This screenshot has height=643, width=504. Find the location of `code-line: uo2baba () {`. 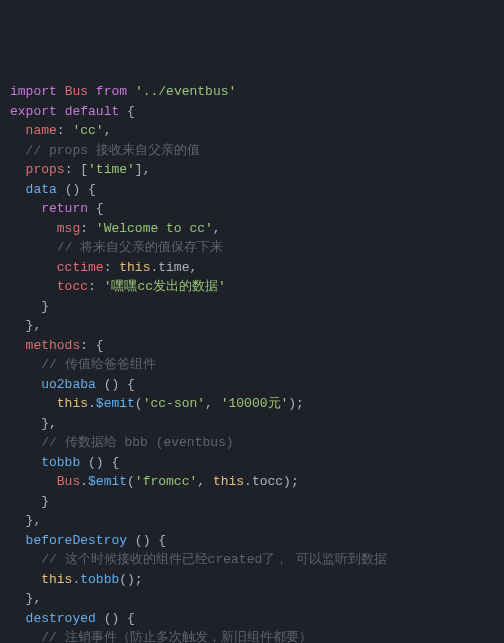

code-line: uo2baba () { is located at coordinates (252, 385).